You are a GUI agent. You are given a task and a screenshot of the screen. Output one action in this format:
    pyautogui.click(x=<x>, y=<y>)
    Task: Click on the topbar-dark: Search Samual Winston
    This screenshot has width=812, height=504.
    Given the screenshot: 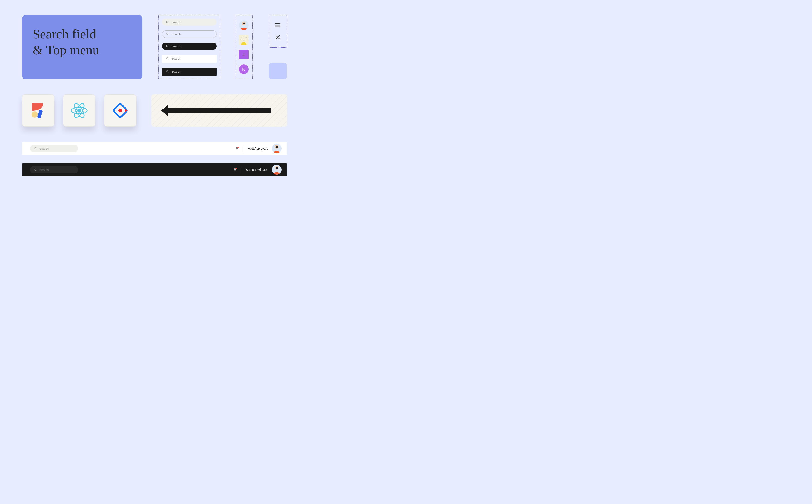 What is the action you would take?
    pyautogui.click(x=155, y=170)
    